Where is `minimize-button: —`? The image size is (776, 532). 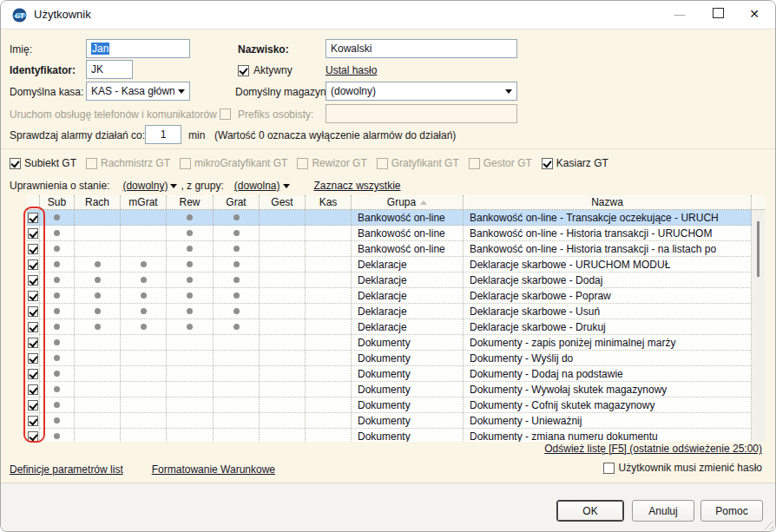
minimize-button: — is located at coordinates (680, 14).